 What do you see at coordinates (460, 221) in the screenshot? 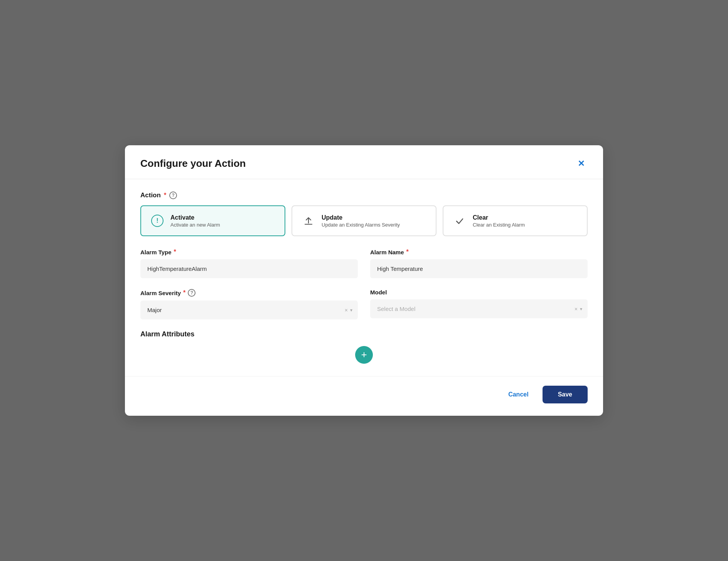
I see `clear-card-icon` at bounding box center [460, 221].